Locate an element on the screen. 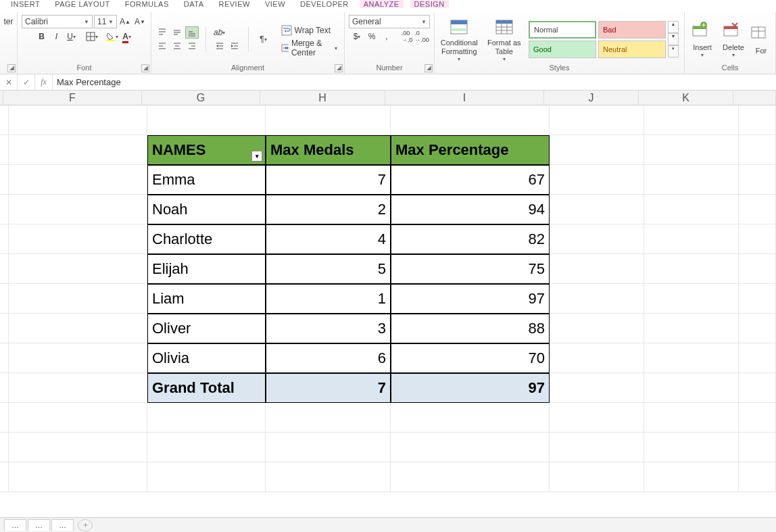 The width and height of the screenshot is (776, 532). font-size-combo: 11▼ is located at coordinates (105, 22).